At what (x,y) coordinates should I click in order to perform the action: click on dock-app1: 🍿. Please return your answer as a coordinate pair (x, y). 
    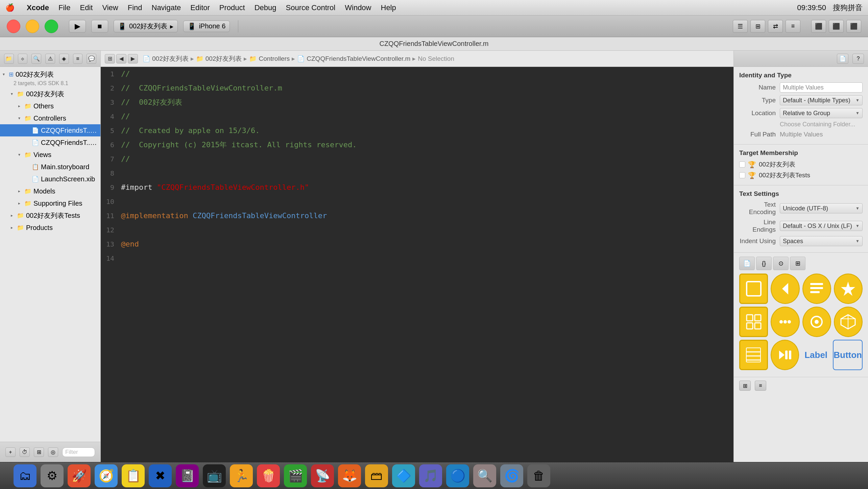
    Looking at the image, I should click on (268, 476).